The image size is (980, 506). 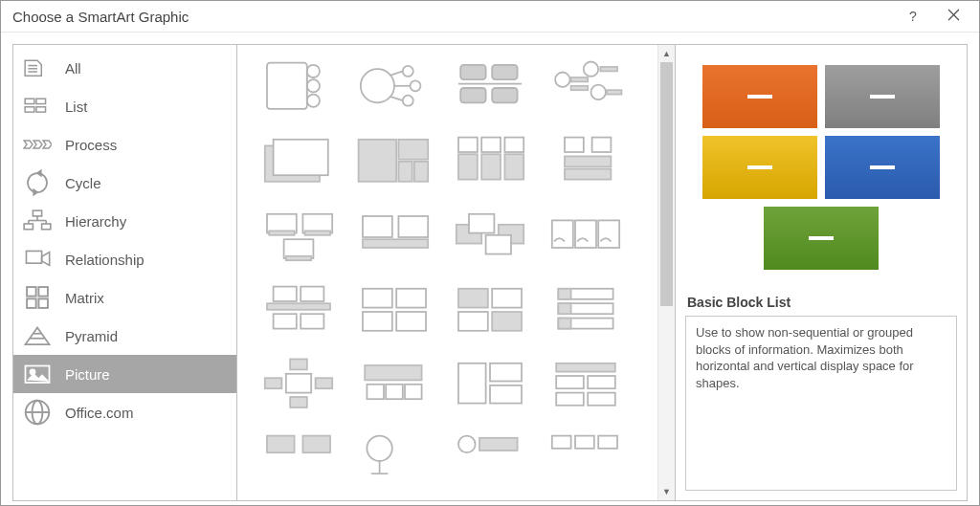 I want to click on category-process: Process, so click(x=124, y=144).